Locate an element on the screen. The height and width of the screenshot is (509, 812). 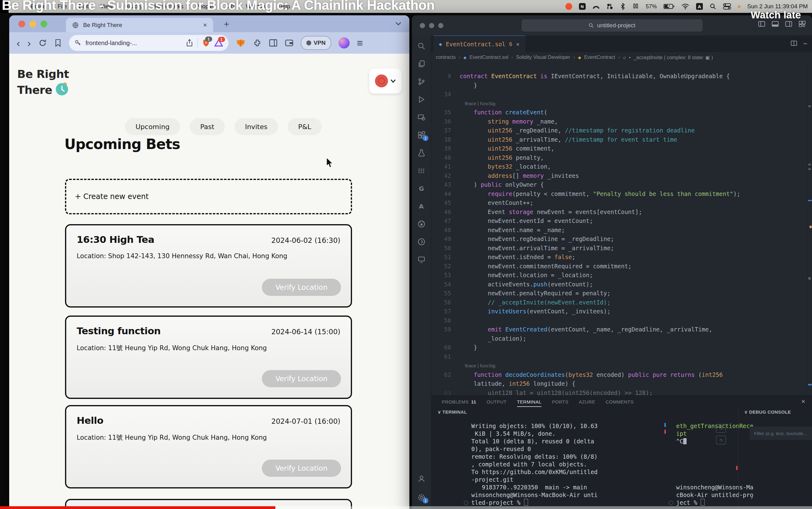
tab-upcoming: Upcoming is located at coordinates (153, 127).